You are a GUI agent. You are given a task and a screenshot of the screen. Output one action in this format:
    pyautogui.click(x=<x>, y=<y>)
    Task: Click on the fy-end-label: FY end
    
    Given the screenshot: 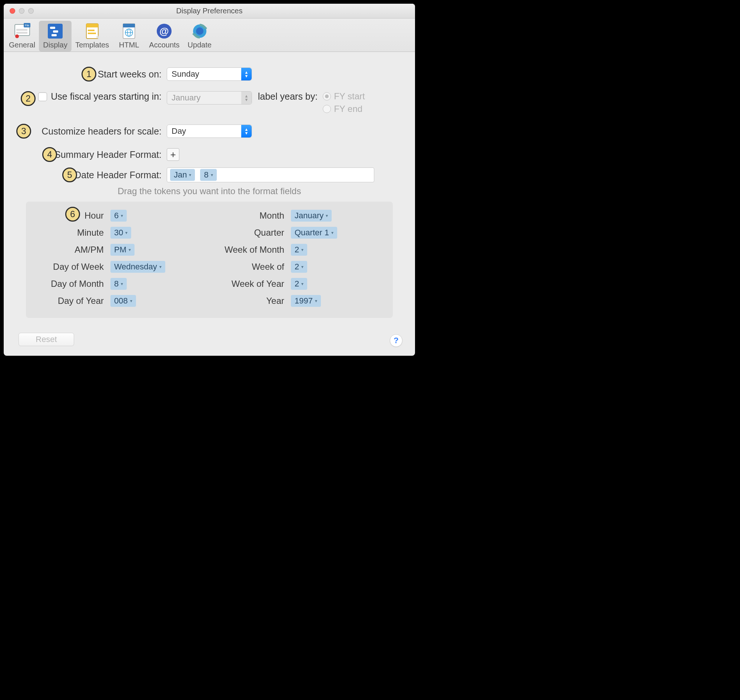 What is the action you would take?
    pyautogui.click(x=348, y=109)
    